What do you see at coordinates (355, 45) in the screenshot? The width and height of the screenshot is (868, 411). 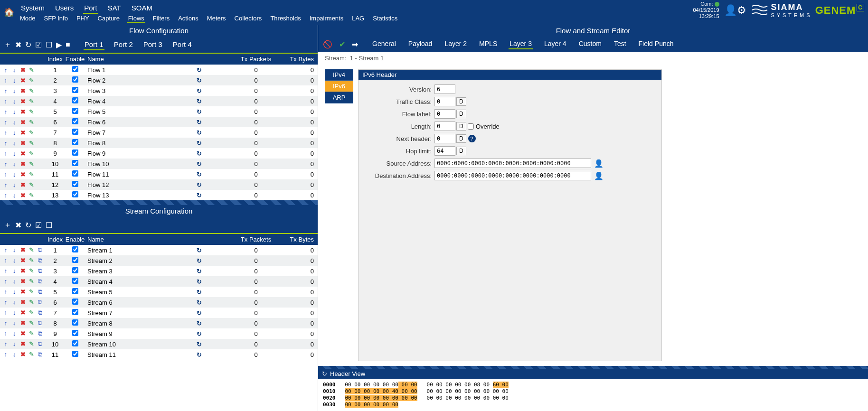 I see `forward-icon: ➡` at bounding box center [355, 45].